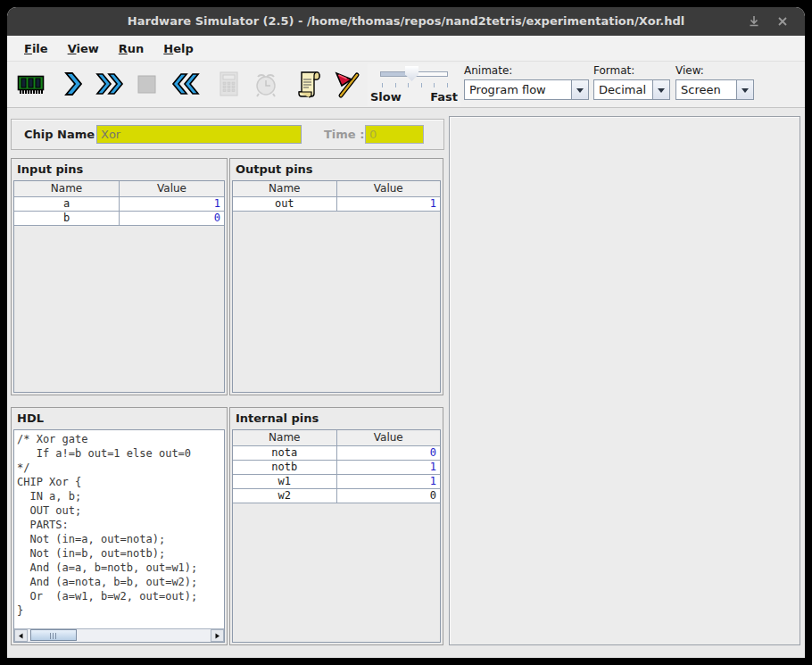  Describe the element at coordinates (84, 48) in the screenshot. I see `menu-view: View` at that location.